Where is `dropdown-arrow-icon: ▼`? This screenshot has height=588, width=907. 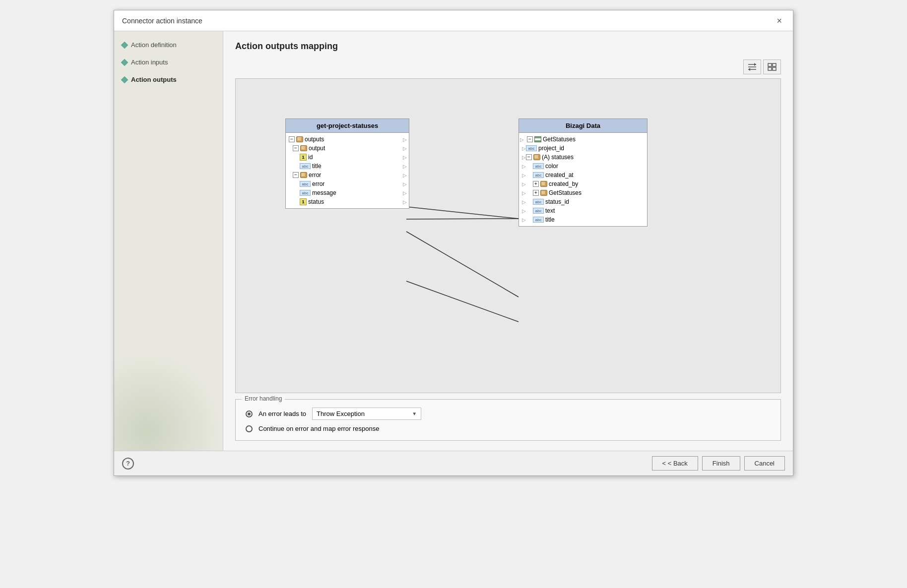 dropdown-arrow-icon: ▼ is located at coordinates (414, 413).